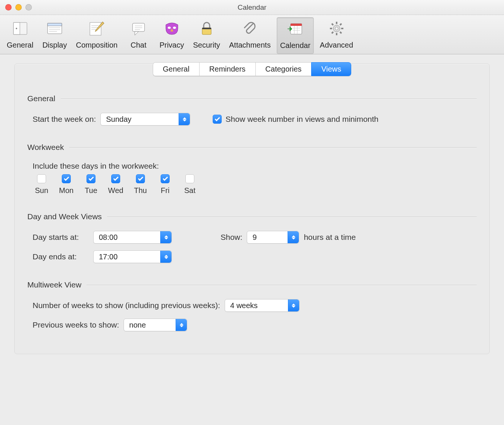 The image size is (504, 425). What do you see at coordinates (252, 34) in the screenshot?
I see `preferences-toolbar: General Display Composition Chat Privacy…` at bounding box center [252, 34].